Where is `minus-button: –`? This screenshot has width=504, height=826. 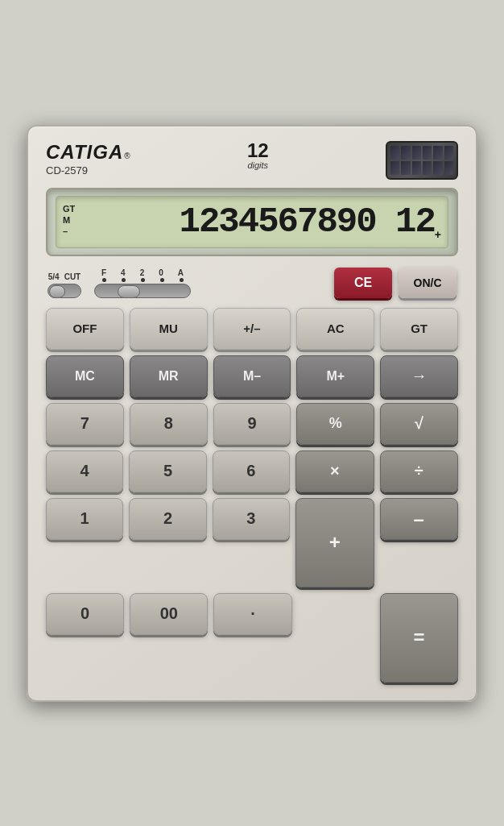
minus-button: – is located at coordinates (419, 519).